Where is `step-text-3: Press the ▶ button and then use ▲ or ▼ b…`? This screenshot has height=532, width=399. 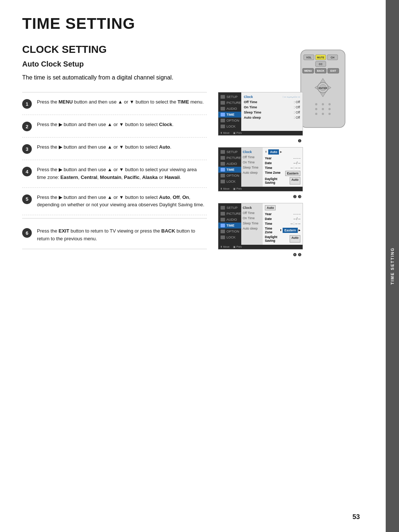
step-text-3: Press the ▶ button and then use ▲ or ▼ b… is located at coordinates (122, 147).